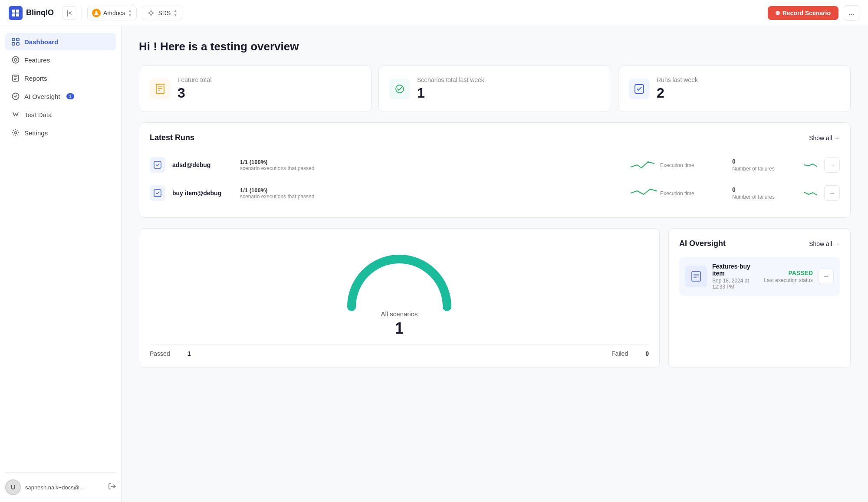 This screenshot has height=502, width=868. What do you see at coordinates (432, 165) in the screenshot?
I see `run-stats-0: 1/1 (100%) scenario executions that pass…` at bounding box center [432, 165].